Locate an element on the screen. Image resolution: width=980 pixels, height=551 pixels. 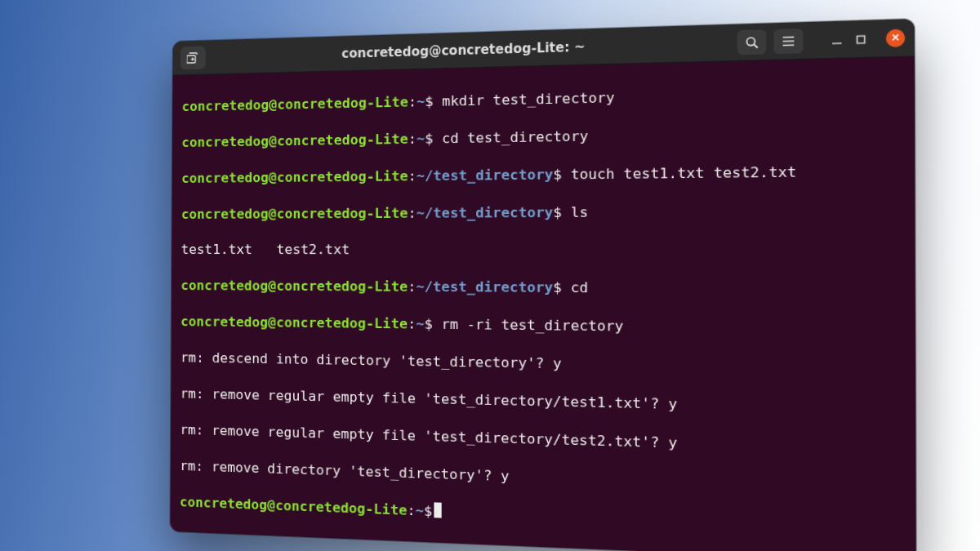
terminal-line: concretedog@concretedog-Lite:~$ mkdir te… is located at coordinates (542, 100).